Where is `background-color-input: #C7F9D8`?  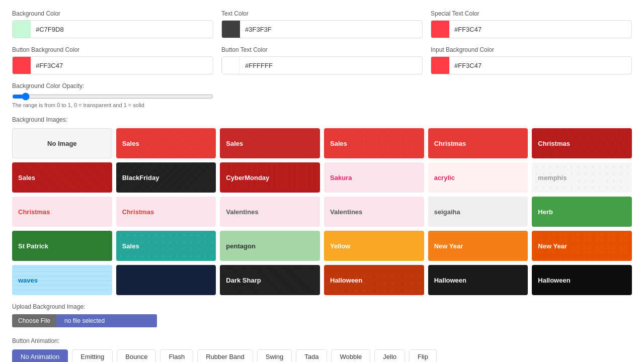 background-color-input: #C7F9D8 is located at coordinates (113, 29).